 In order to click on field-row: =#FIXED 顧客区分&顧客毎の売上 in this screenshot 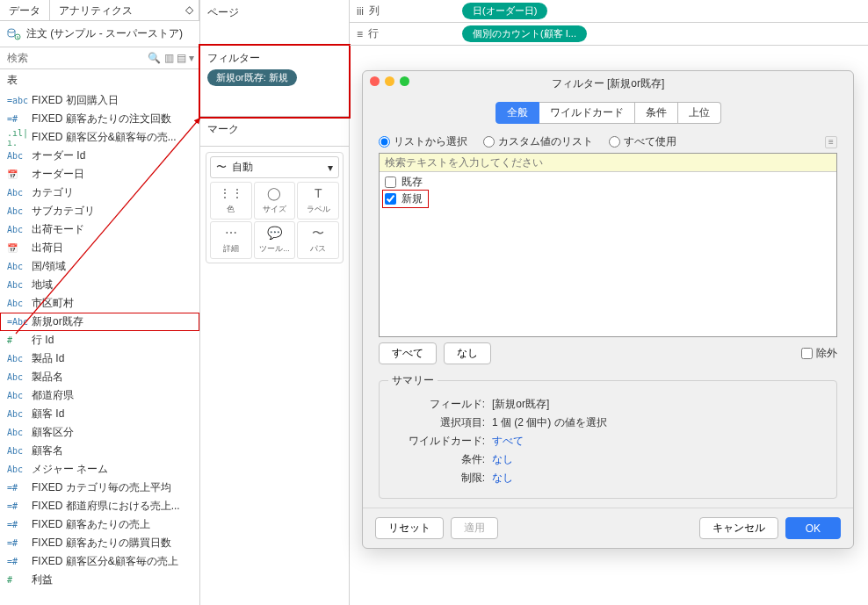, I will do `click(100, 562)`.